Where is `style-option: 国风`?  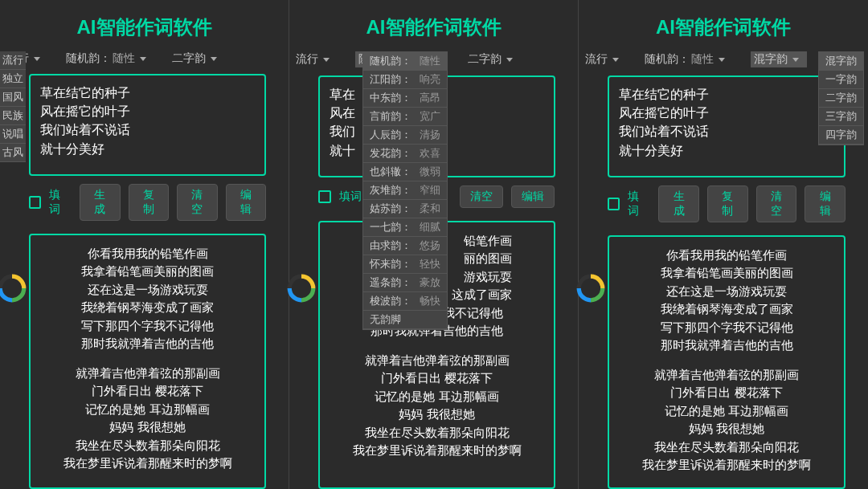 style-option: 国风 is located at coordinates (13, 98).